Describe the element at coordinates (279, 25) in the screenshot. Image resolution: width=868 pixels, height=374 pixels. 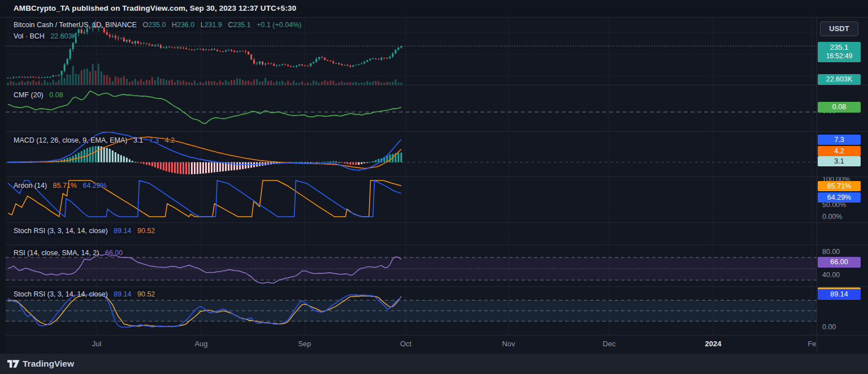
I see `change-value: +0.1 (+0.04%)` at that location.